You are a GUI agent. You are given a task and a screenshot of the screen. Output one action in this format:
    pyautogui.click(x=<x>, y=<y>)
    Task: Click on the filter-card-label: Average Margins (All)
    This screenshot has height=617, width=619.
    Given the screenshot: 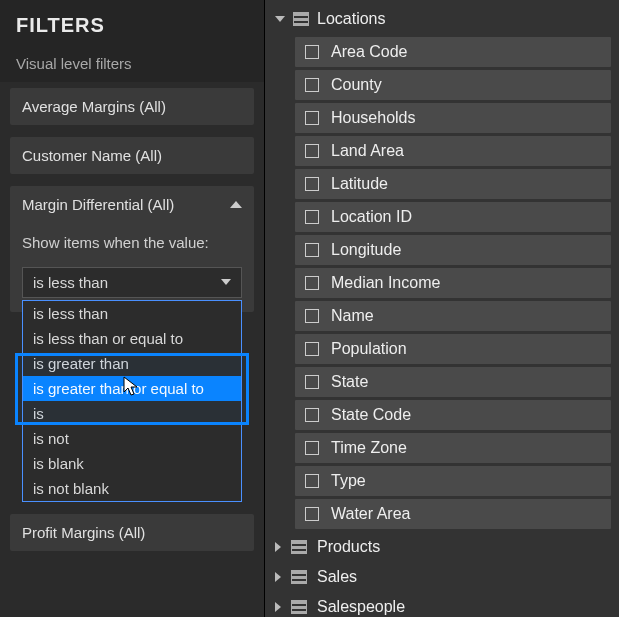 What is the action you would take?
    pyautogui.click(x=94, y=106)
    